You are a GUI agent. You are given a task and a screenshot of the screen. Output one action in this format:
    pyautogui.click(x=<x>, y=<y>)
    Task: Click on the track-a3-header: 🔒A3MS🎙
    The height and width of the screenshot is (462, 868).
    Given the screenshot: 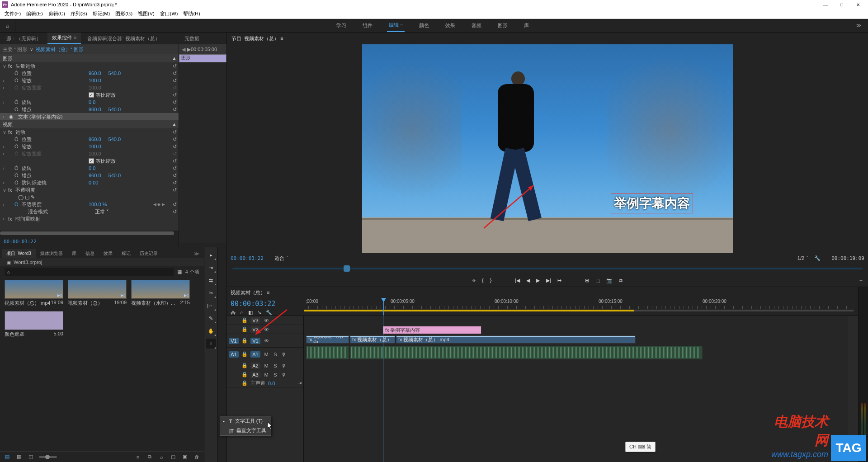 What is the action you would take?
    pyautogui.click(x=265, y=375)
    